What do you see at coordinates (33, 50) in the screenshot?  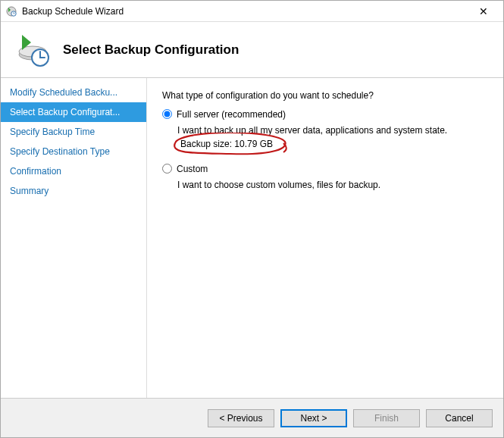 I see `backup-schedule-icon` at bounding box center [33, 50].